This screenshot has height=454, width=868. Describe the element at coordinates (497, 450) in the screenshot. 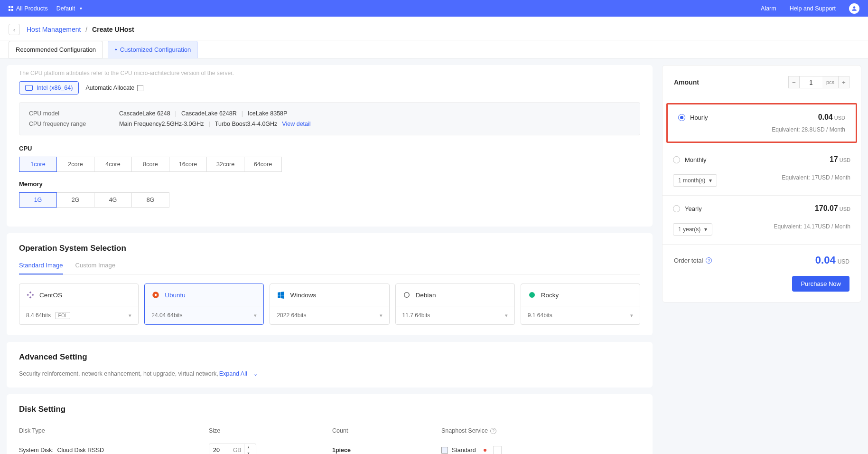

I see `snapshot-extra-box` at that location.